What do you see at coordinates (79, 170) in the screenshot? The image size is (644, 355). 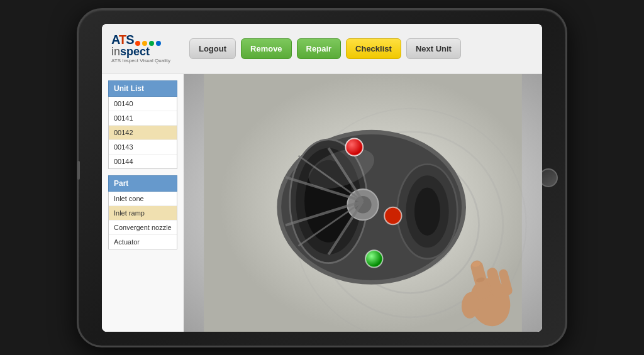 I see `side-button` at bounding box center [79, 170].